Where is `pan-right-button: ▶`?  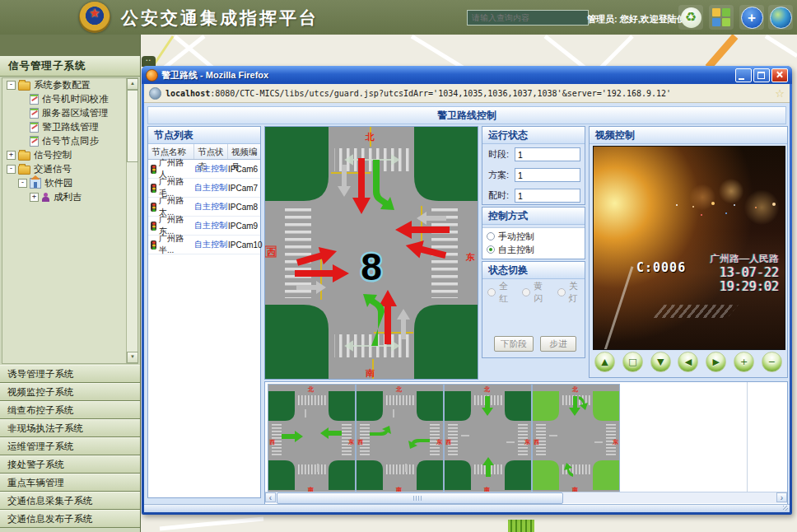 pan-right-button: ▶ is located at coordinates (716, 362).